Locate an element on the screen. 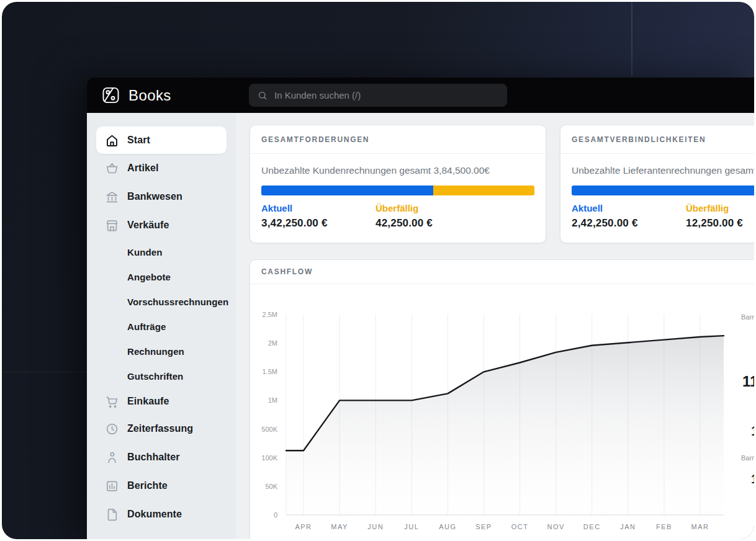 This screenshot has height=541, width=756. decor-horizontal-line is located at coordinates (45, 372).